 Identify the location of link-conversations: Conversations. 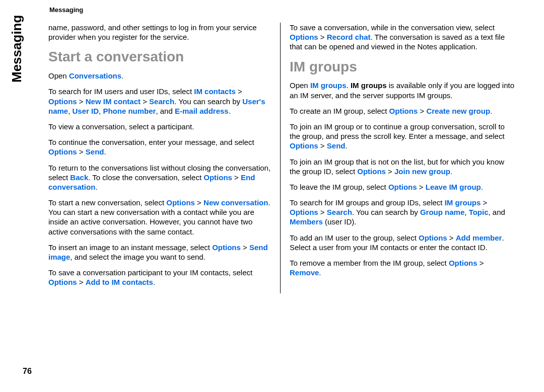
(95, 75).